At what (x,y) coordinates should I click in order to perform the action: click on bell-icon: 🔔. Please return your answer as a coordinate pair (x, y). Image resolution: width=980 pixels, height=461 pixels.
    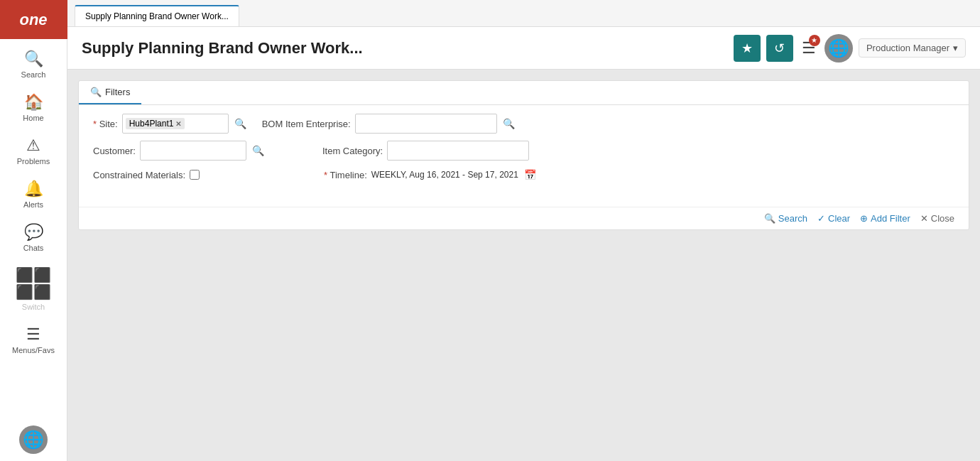
    Looking at the image, I should click on (34, 189).